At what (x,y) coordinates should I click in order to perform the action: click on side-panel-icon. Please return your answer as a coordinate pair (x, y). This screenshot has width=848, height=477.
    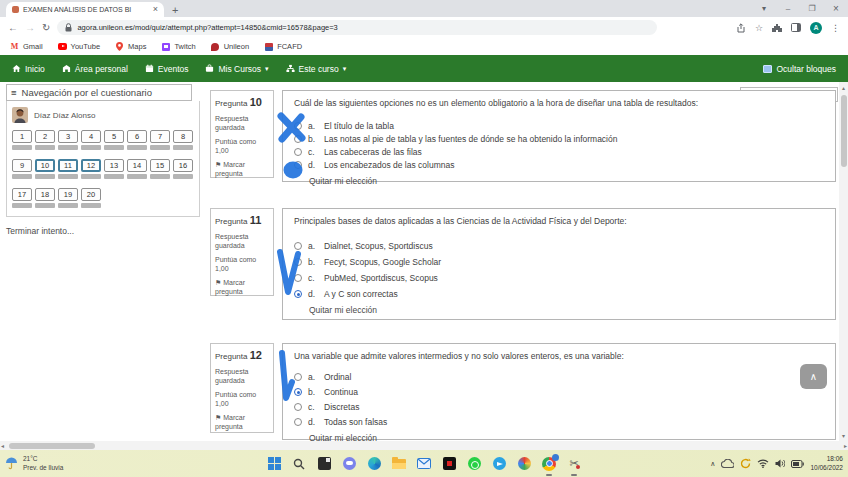
    Looking at the image, I should click on (796, 28).